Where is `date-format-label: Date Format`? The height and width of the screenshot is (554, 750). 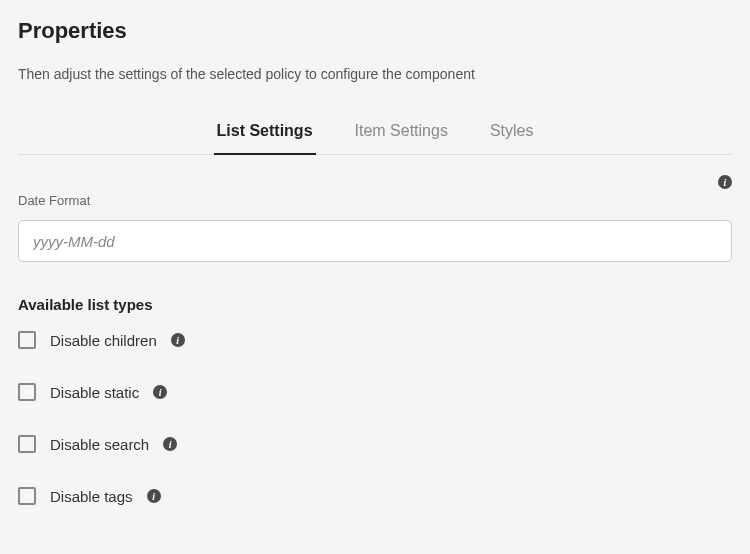 date-format-label: Date Format is located at coordinates (375, 200).